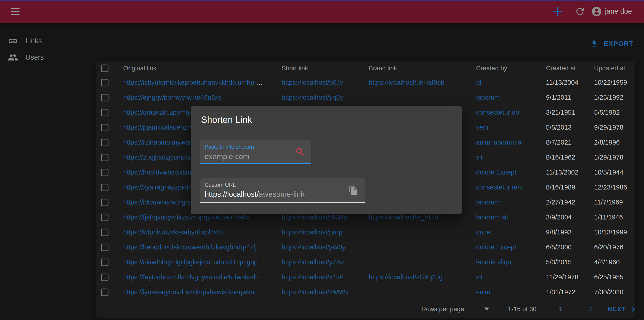 This screenshot has width=644, height=320. Describe the element at coordinates (510, 68) in the screenshot. I see `column-header-created-by: Created by` at that location.